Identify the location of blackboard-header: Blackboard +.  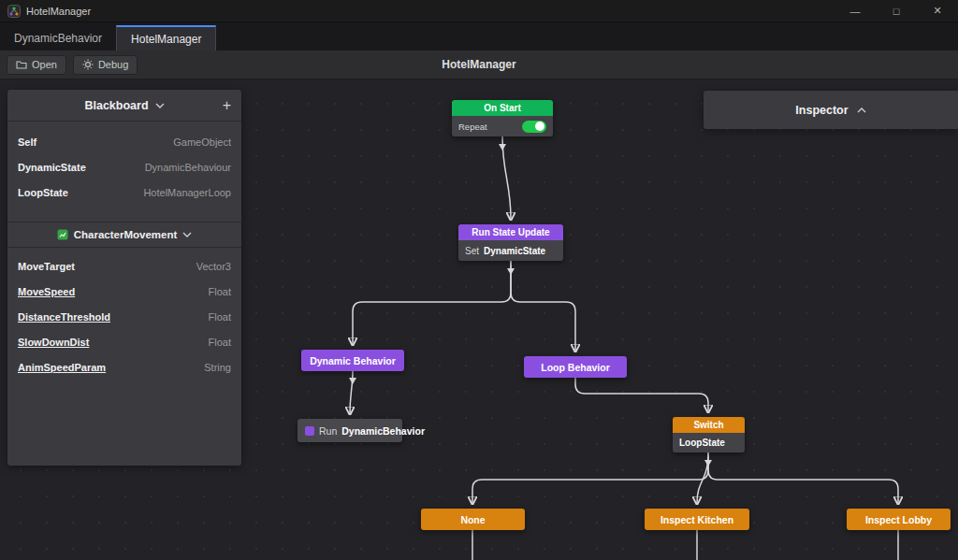
(124, 106).